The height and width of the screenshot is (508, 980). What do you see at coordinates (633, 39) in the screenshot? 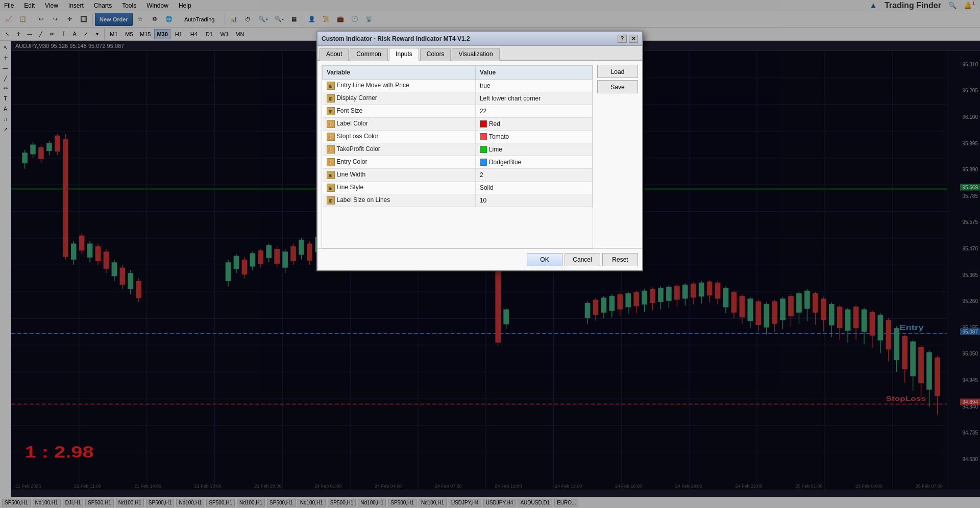
I see `dialog-close-button: ✕` at bounding box center [633, 39].